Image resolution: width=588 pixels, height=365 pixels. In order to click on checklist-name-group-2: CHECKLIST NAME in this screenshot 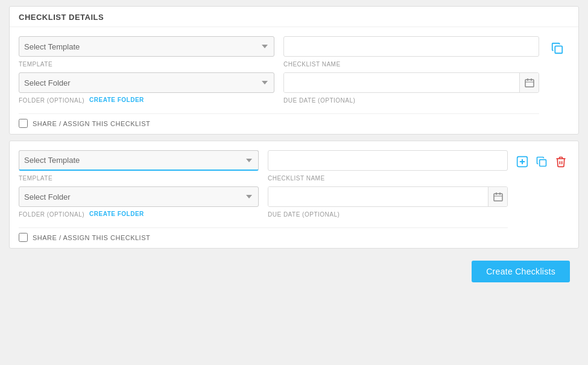, I will do `click(388, 166)`.